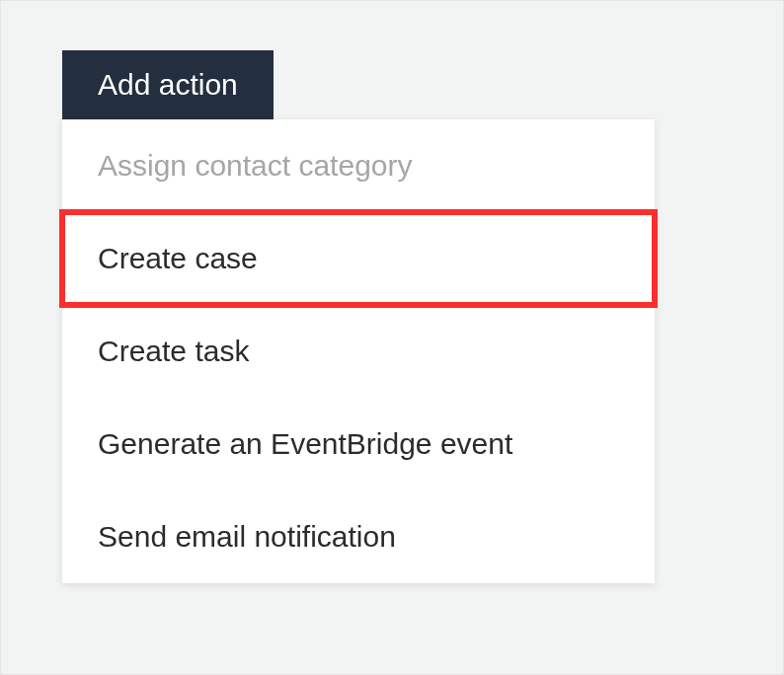 The width and height of the screenshot is (784, 675). I want to click on menu-item-create-case: Create case, so click(358, 259).